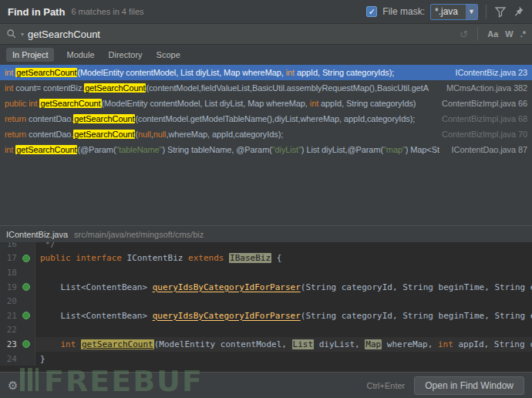  Describe the element at coordinates (266, 12) in the screenshot. I see `title-bar: Find in Path 6 matches in 4 files ✓ File…` at that location.